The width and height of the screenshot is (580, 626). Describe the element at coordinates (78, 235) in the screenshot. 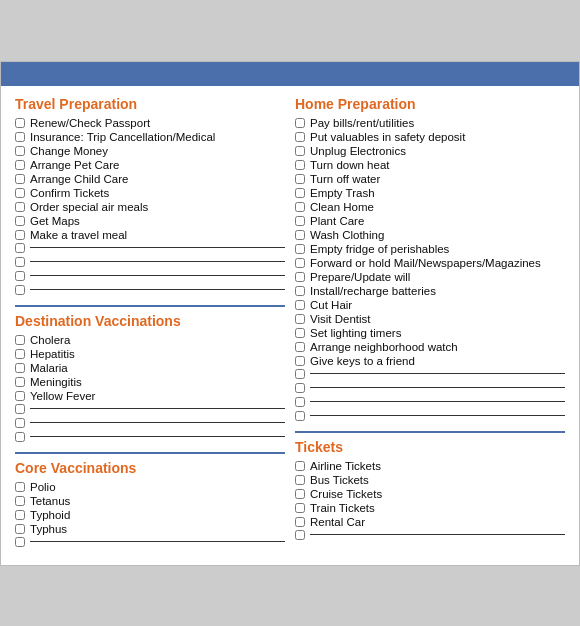

I see `item-label: Make a travel meal` at that location.